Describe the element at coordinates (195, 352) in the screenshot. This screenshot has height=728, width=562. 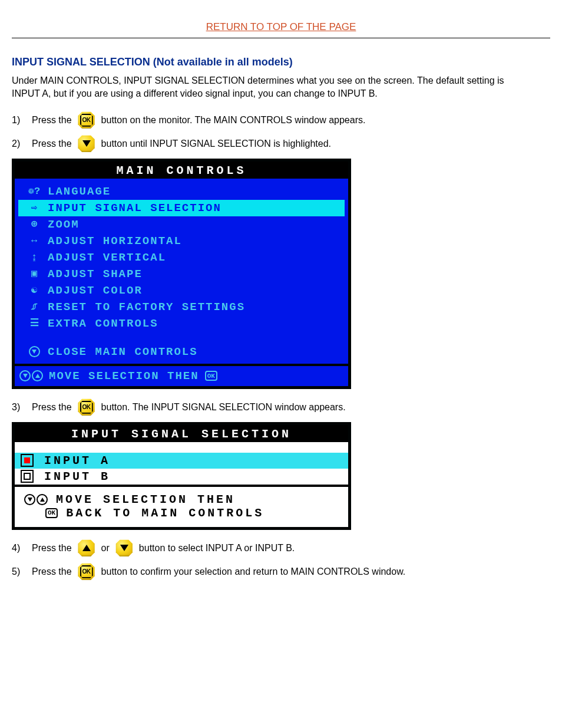
I see `close-main-controls-label: CLOSE MAIN CONTROLS` at that location.